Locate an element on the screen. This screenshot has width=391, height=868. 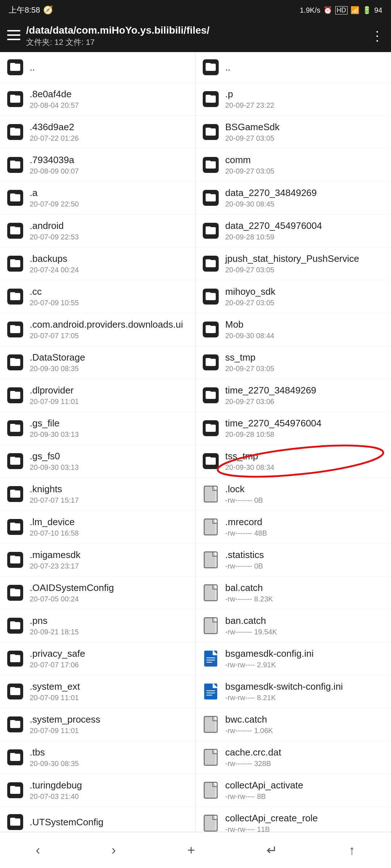
list-item: .lock-rw------- 0B is located at coordinates (293, 494).